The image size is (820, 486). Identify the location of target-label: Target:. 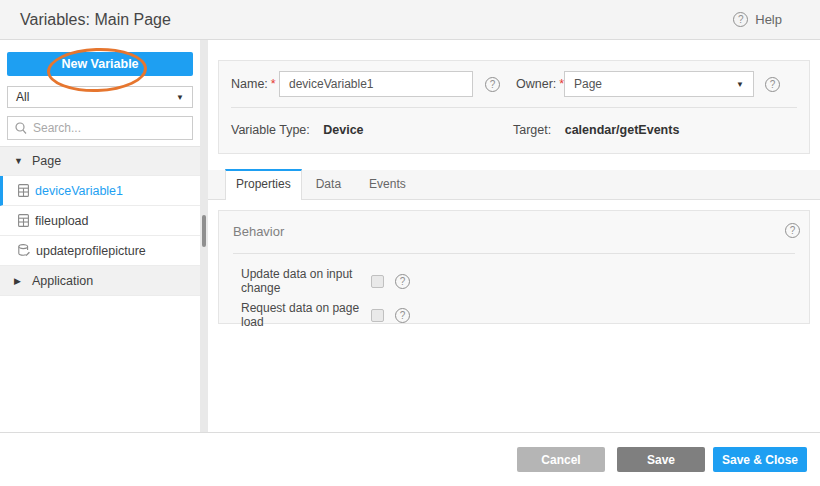
(532, 130).